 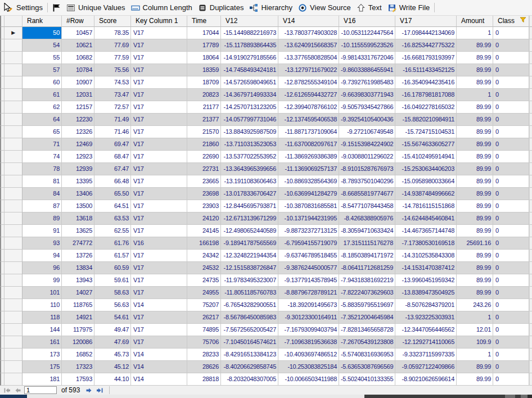 I want to click on cell-v16: -9.03088011296022, so click(x=367, y=157).